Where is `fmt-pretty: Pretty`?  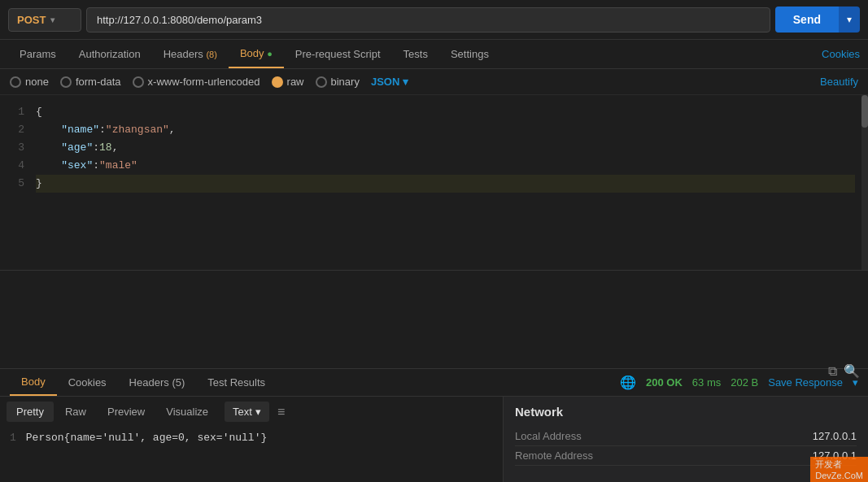
fmt-pretty: Pretty is located at coordinates (30, 411).